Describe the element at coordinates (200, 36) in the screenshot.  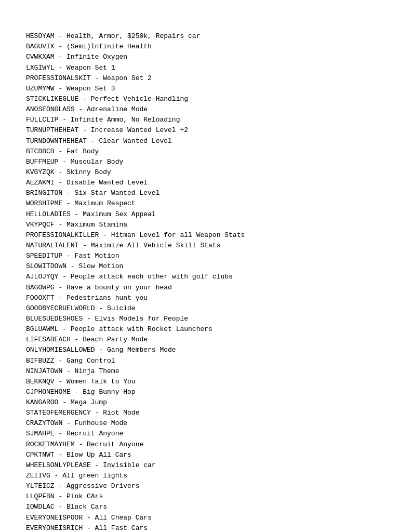
I see `cheat-line: HESOYAM - Health, Armor, $250k, Repairs …` at that location.